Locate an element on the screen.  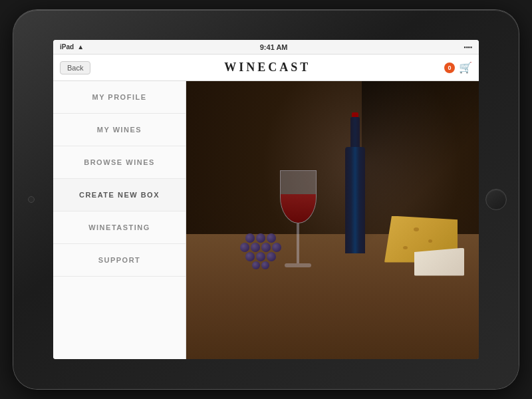
bottle-neck is located at coordinates (355, 134).